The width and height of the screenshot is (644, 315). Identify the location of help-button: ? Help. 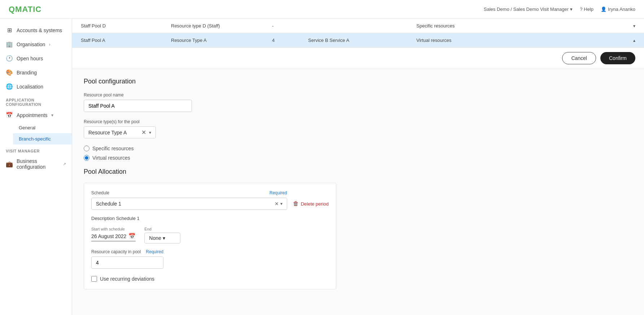
(587, 9).